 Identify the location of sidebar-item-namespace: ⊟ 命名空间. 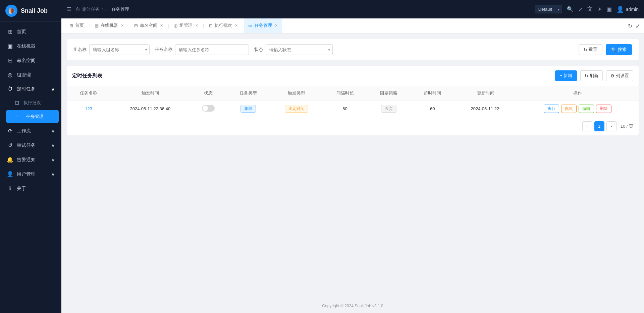
(31, 60).